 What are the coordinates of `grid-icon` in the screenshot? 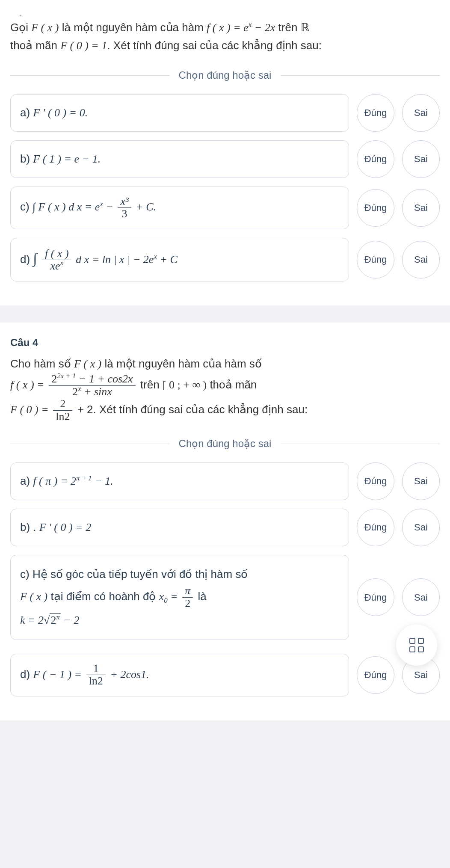 It's located at (417, 645).